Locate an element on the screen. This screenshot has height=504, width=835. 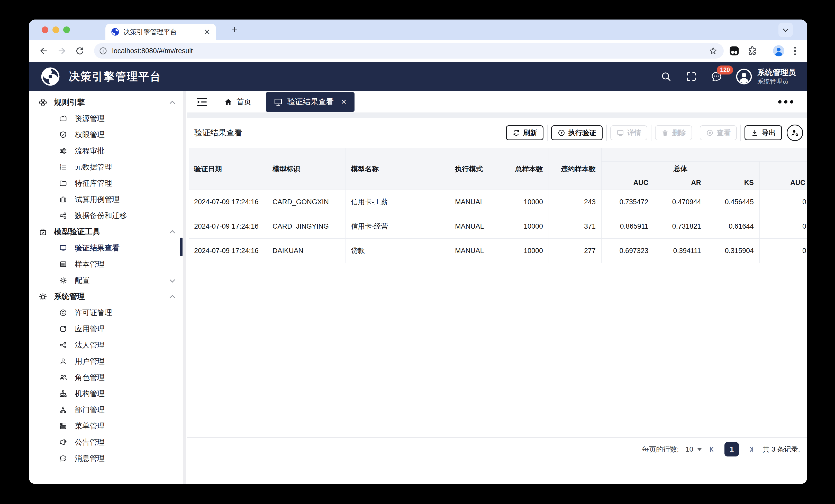
sidebar-item-sample-mgmt: 样本管理 is located at coordinates (108, 264).